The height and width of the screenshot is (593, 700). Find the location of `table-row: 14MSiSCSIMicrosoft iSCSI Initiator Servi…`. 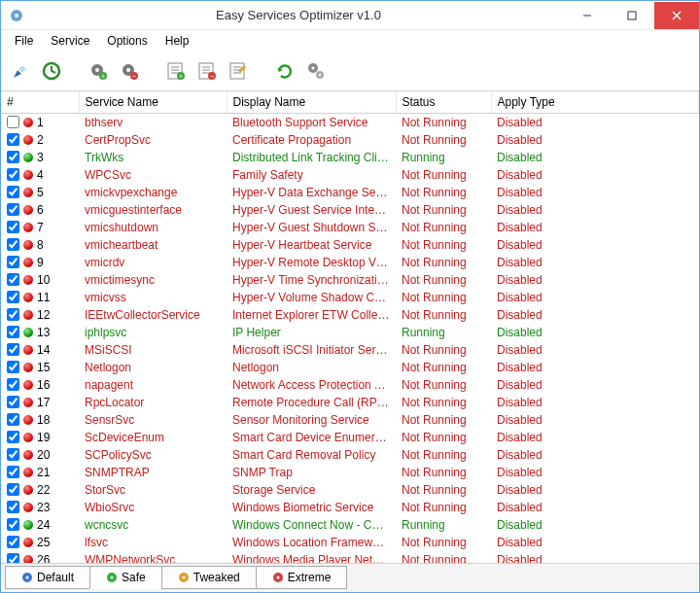

table-row: 14MSiSCSIMicrosoft iSCSI Initiator Servi… is located at coordinates (350, 350).